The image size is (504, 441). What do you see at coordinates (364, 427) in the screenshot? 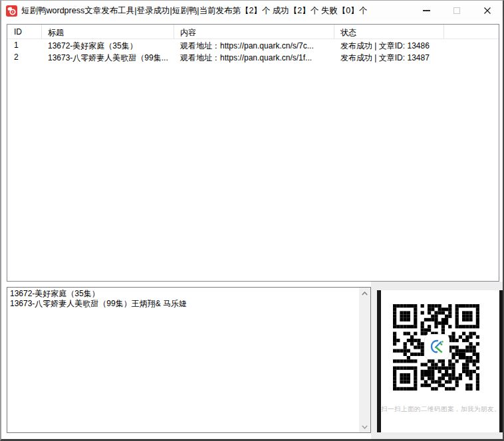
I see `chevron-down-icon` at bounding box center [364, 427].